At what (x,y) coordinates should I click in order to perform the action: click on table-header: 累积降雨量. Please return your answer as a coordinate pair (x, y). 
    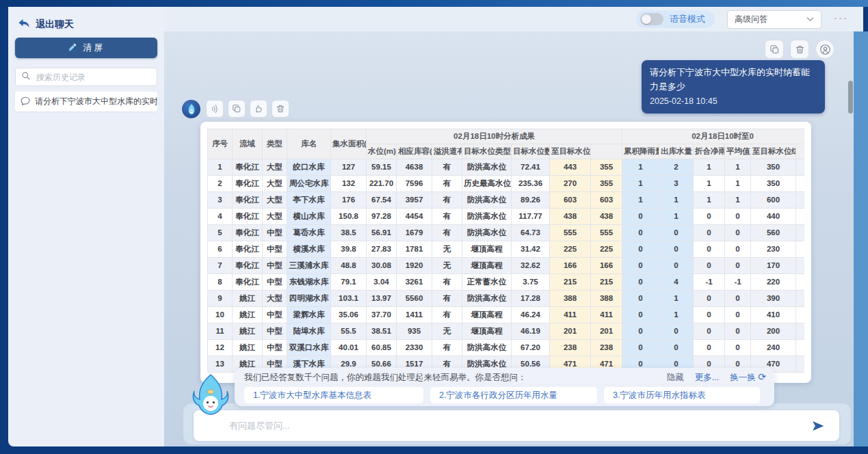
    Looking at the image, I should click on (641, 151).